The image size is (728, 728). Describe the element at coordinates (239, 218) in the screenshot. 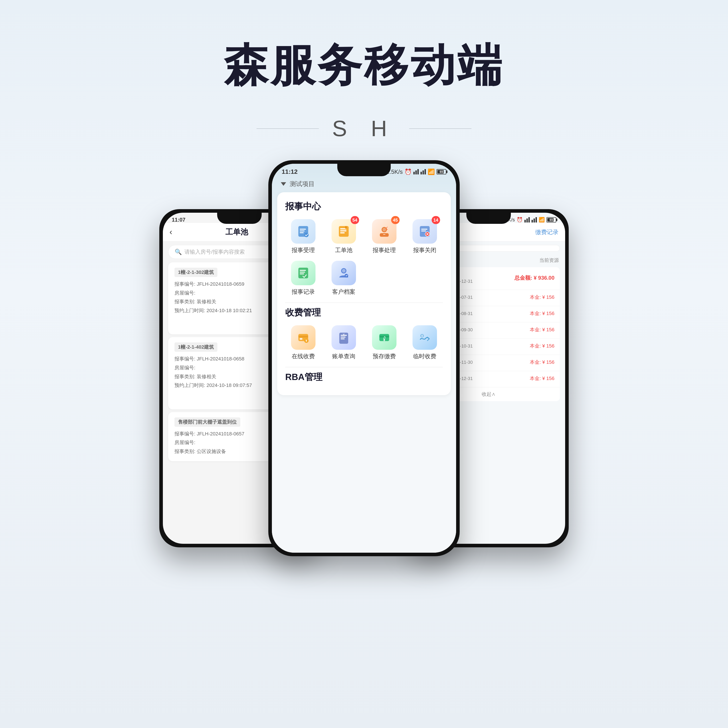

I see `notch-left` at that location.